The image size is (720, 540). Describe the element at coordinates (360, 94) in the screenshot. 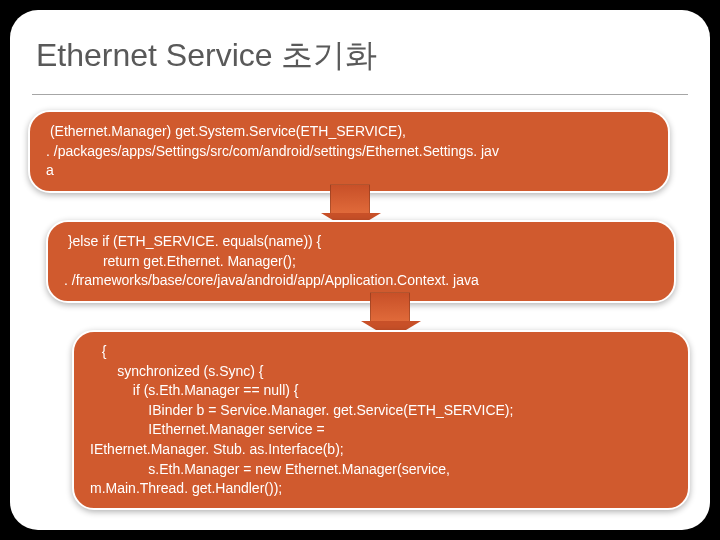

I see `divider` at that location.